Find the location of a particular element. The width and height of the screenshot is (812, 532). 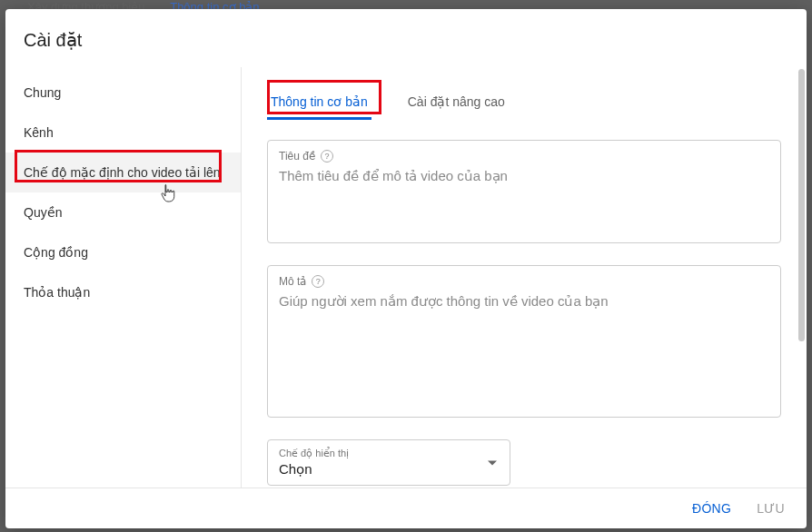

sidebar-item-channel: Kênh is located at coordinates (124, 133).